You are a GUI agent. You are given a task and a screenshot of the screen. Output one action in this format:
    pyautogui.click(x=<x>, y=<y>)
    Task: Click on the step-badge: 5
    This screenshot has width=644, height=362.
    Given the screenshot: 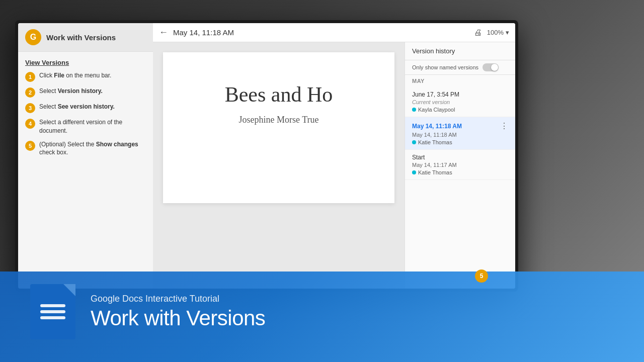 What is the action you would take?
    pyautogui.click(x=481, y=276)
    